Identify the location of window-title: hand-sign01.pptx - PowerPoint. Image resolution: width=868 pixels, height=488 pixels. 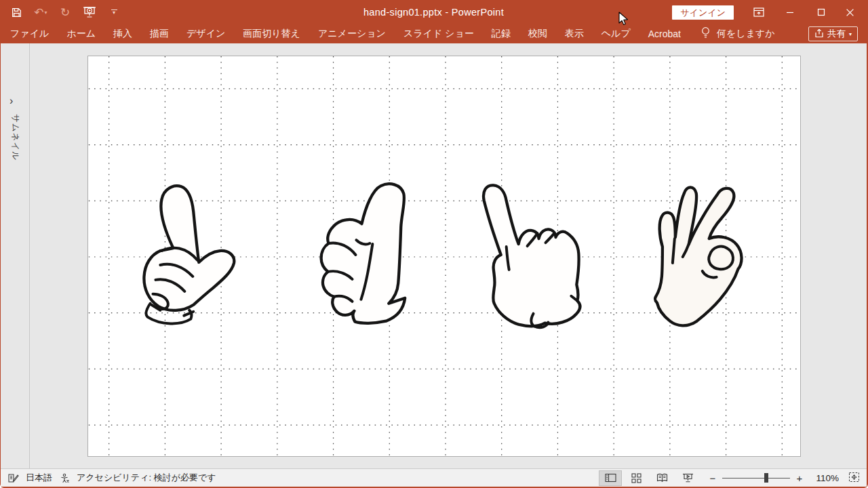
(434, 12).